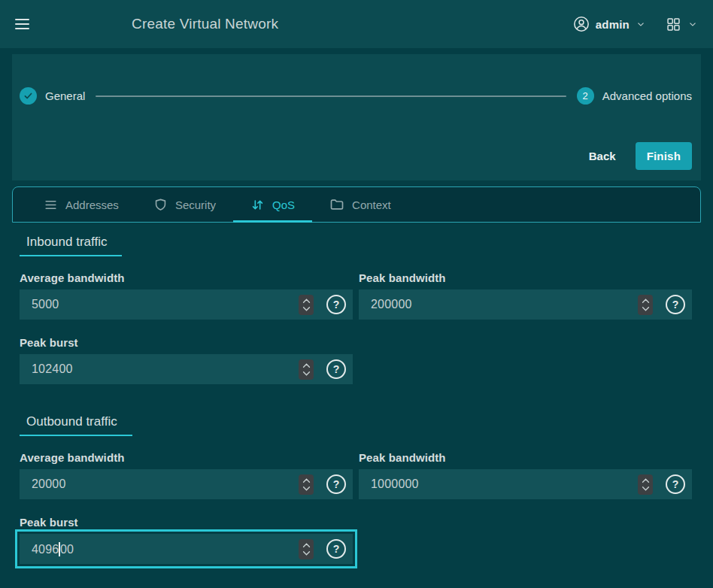  I want to click on inbound-average-bandwidth-input: 5000 ?, so click(187, 305).